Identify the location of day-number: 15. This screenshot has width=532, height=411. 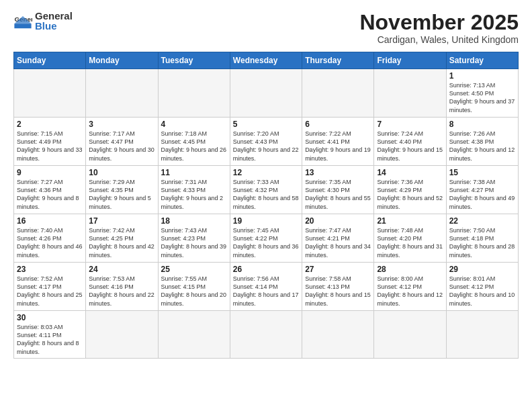
(482, 173).